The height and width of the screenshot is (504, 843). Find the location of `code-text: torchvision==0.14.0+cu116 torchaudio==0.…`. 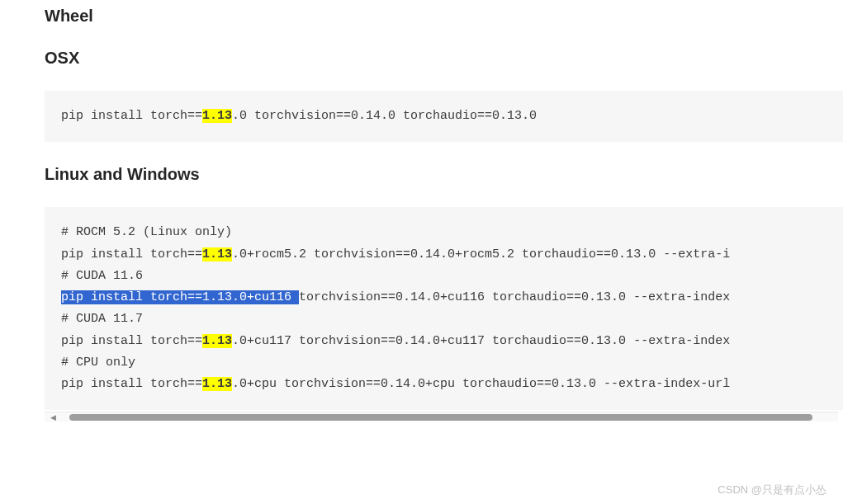

code-text: torchvision==0.14.0+cu116 torchaudio==0.… is located at coordinates (514, 297).